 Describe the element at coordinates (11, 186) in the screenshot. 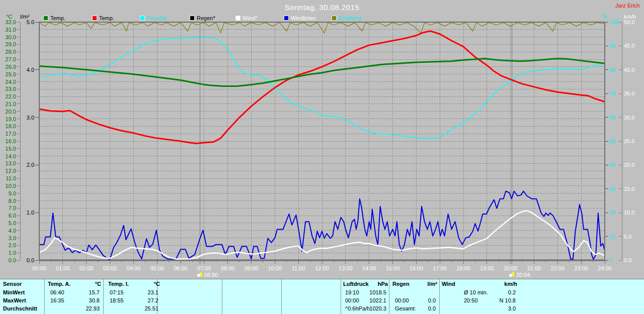

I see `celsius-tick-label: 10.0` at that location.